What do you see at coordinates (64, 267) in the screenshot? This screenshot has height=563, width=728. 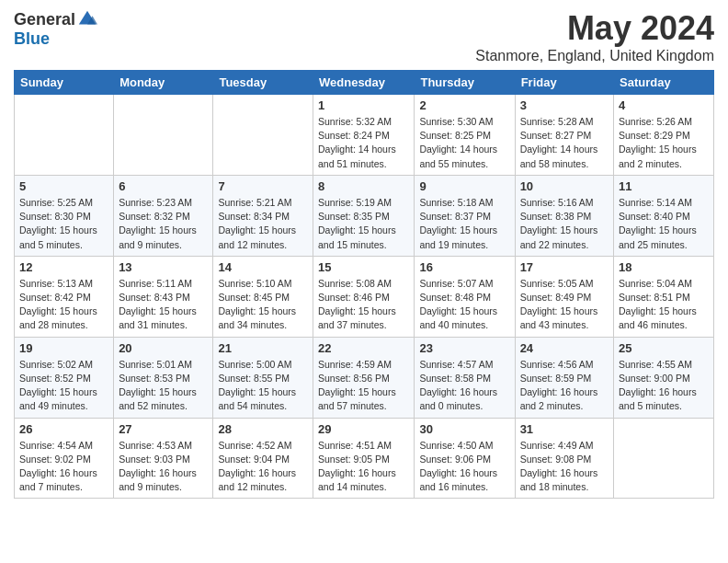 I see `cell-date: 12` at bounding box center [64, 267].